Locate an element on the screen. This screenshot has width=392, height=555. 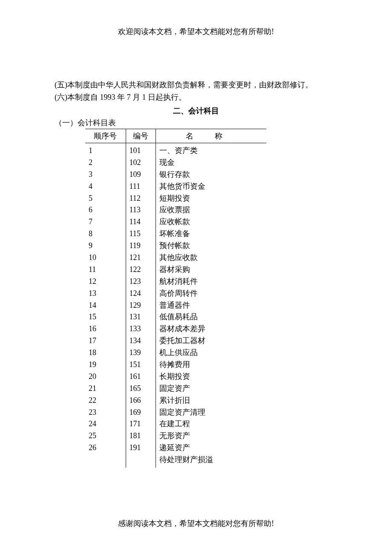
seq-item: 1 is located at coordinates (106, 151).